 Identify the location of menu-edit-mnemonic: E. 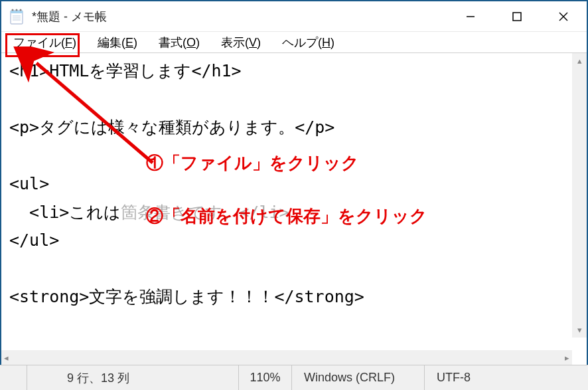
(129, 43).